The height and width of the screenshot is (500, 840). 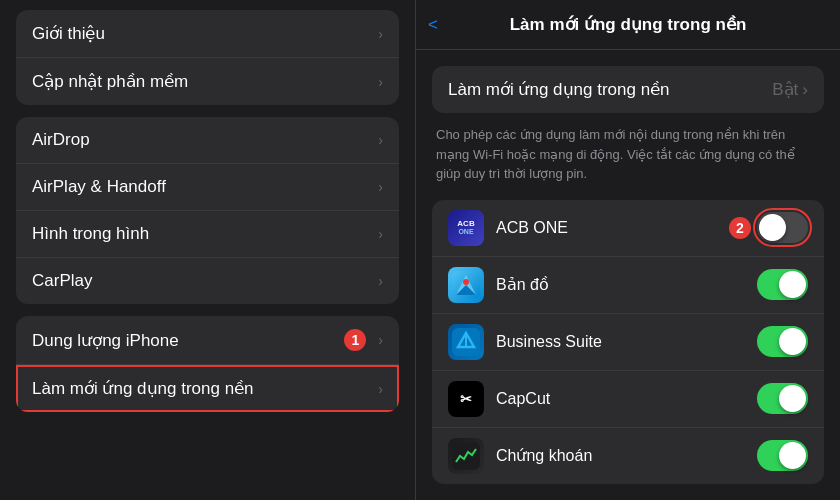 What do you see at coordinates (792, 456) in the screenshot?
I see `toggle-thumb-chung-khoan` at bounding box center [792, 456].